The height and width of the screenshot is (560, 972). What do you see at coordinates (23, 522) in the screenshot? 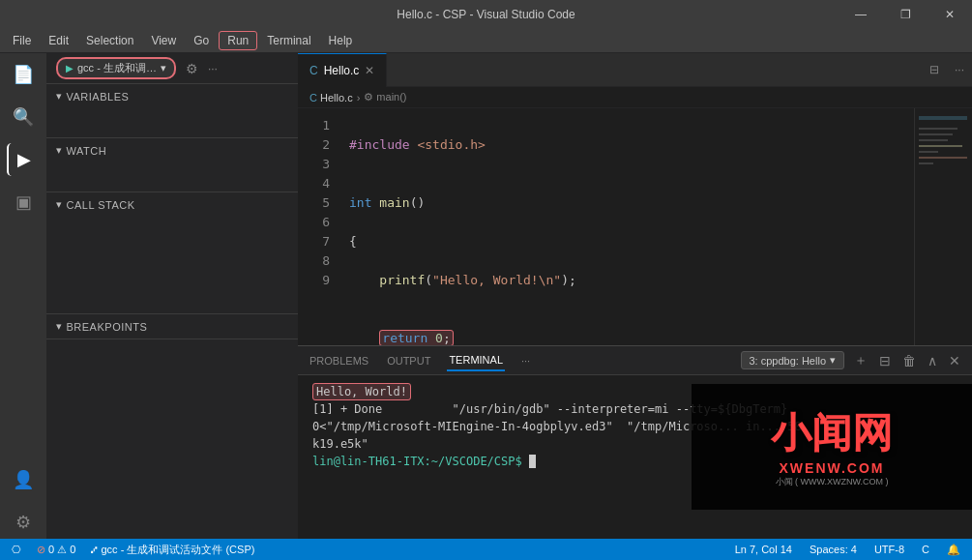
I see `activity-settings: ⚙` at bounding box center [23, 522].